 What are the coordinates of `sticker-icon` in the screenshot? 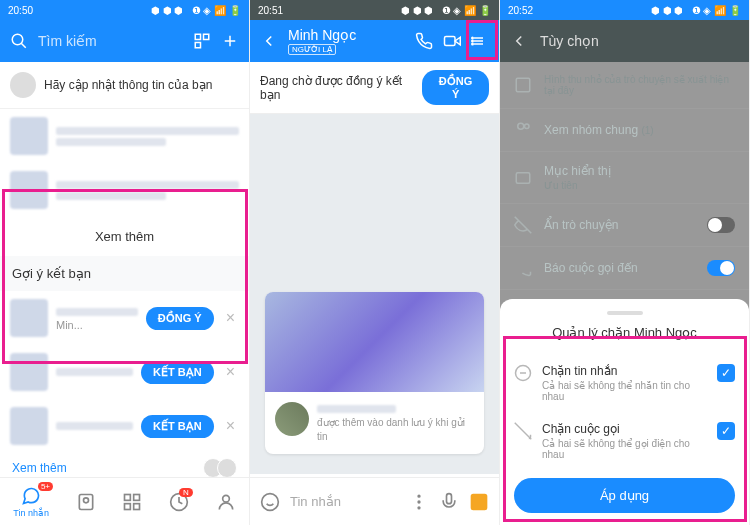 It's located at (270, 502).